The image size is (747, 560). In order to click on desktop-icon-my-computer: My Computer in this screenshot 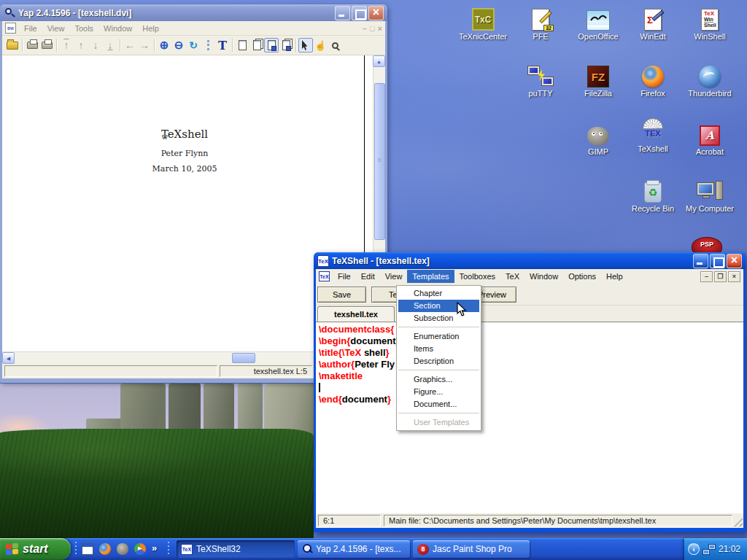, I will do `click(710, 195)`.